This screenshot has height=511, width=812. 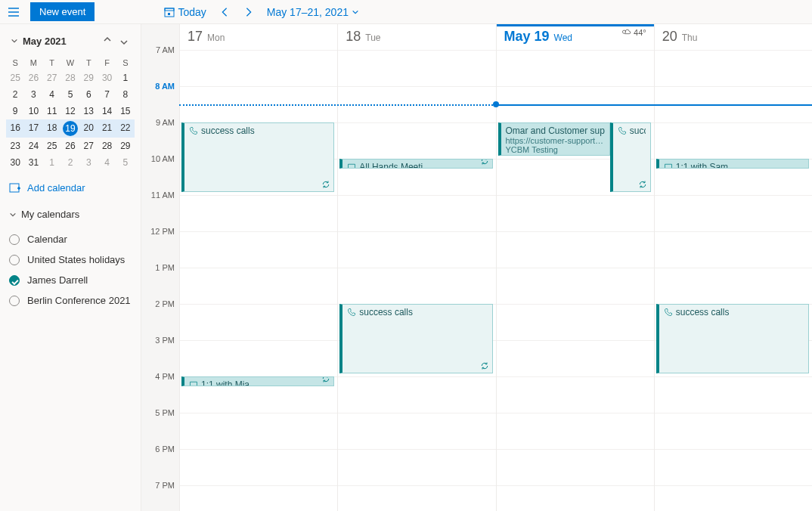 What do you see at coordinates (165, 50) in the screenshot?
I see `hour-label: 7 AM` at bounding box center [165, 50].